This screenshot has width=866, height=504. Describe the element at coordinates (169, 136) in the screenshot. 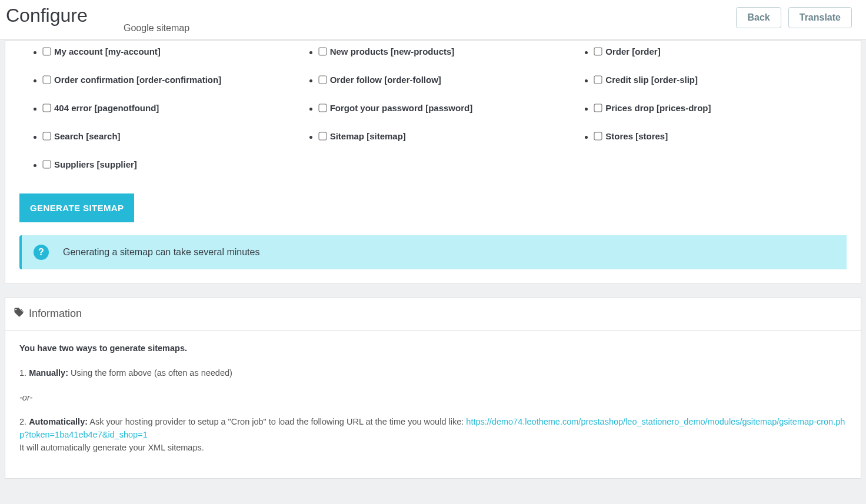

I see `page-item-search: Search [search]` at that location.